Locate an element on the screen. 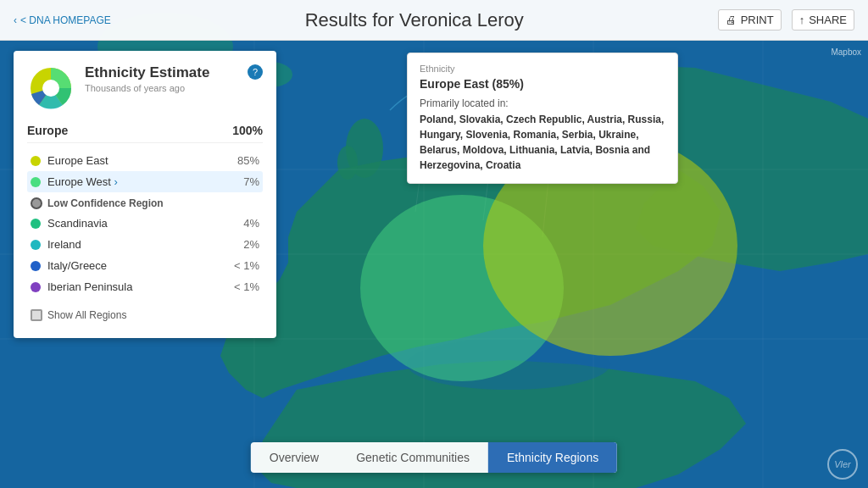  europe-east-dot is located at coordinates (36, 161).